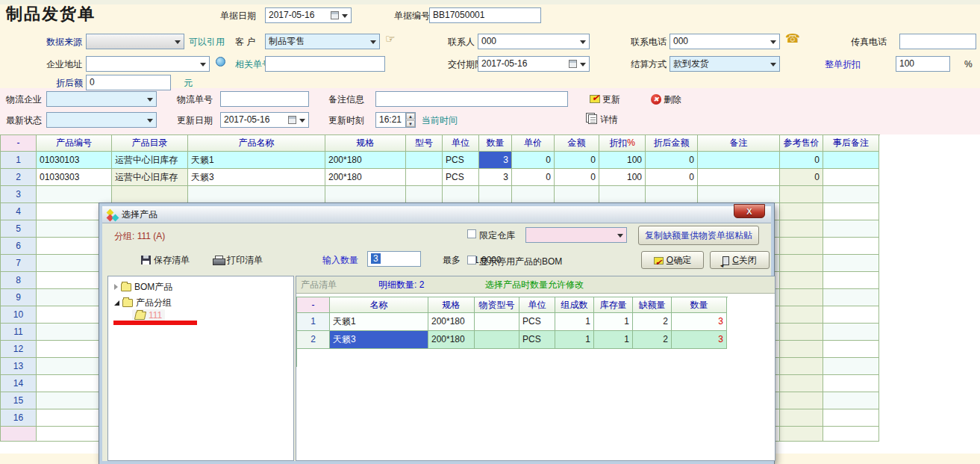 The image size is (980, 464). What do you see at coordinates (102, 120) in the screenshot?
I see `status-select` at bounding box center [102, 120].